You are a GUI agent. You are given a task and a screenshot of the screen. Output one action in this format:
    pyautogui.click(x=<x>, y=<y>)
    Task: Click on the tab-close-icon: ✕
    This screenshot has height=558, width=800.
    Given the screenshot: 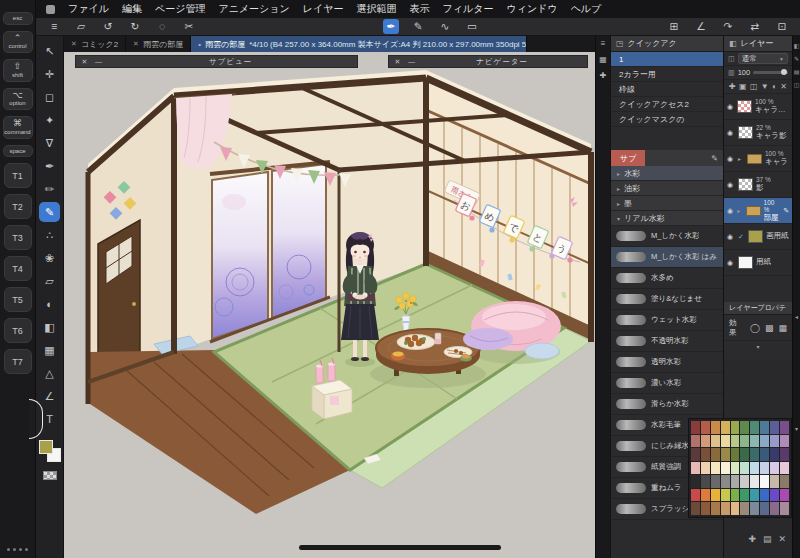 What is the action you would take?
    pyautogui.click(x=74, y=44)
    